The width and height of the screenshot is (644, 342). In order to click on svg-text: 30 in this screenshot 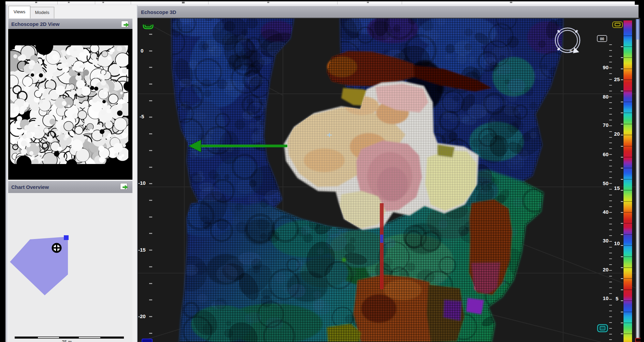, I will do `click(605, 241)`.